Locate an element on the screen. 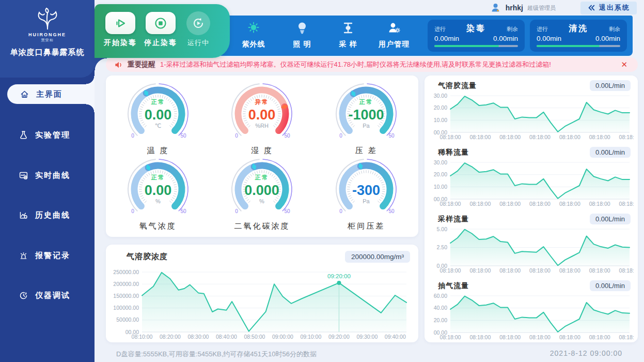  toggle-lighting-label: 照 明 is located at coordinates (302, 44).